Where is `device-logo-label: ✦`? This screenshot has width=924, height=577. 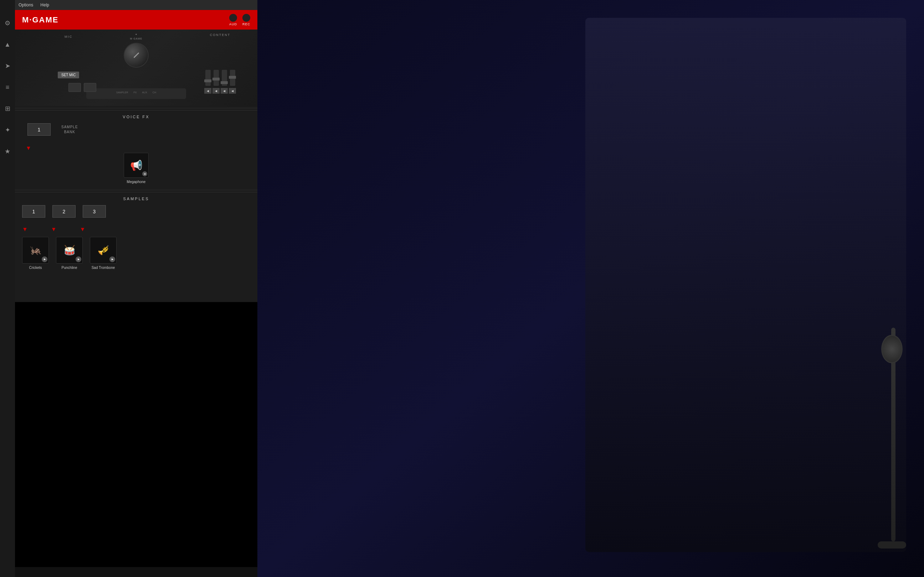
device-logo-label: ✦ is located at coordinates (136, 34).